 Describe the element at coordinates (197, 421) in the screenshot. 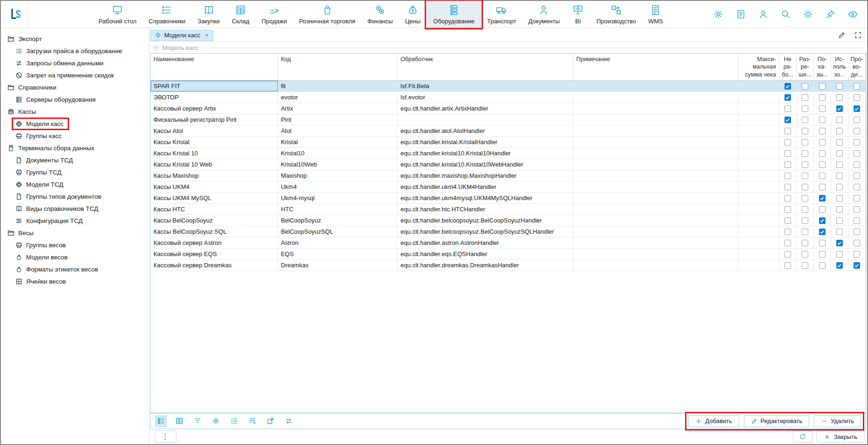

I see `filter-button` at that location.